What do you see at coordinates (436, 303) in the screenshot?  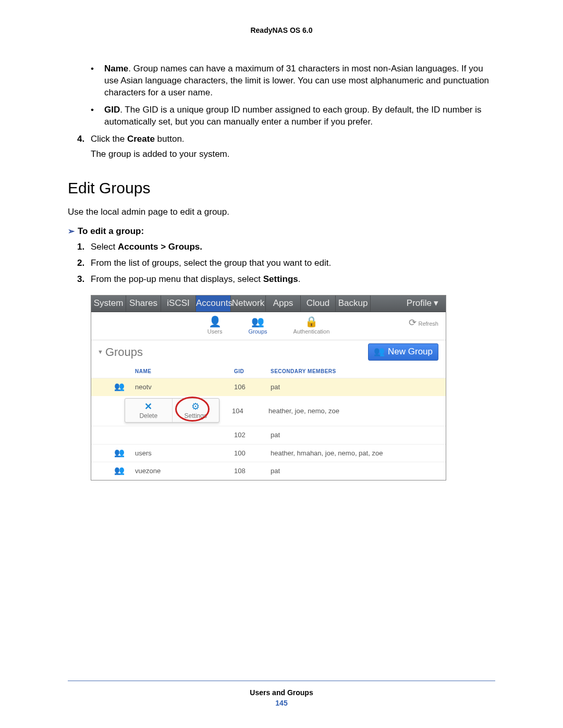 I see `chevron-down-icon: ▾` at bounding box center [436, 303].